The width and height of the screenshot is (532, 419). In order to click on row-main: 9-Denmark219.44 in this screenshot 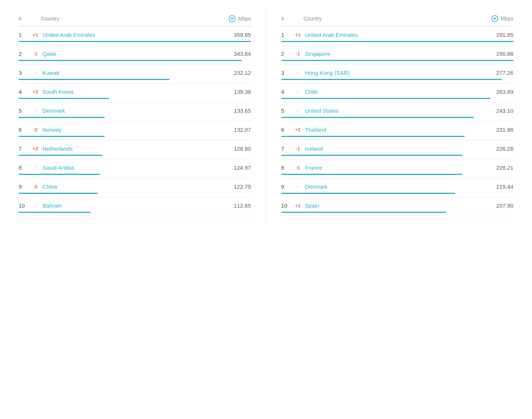, I will do `click(398, 187)`.